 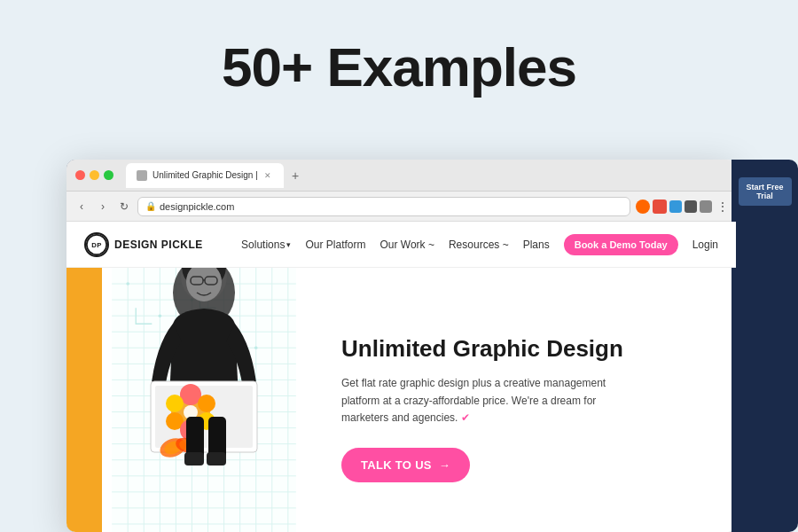 I want to click on lock-icon: 🔒, so click(x=151, y=206).